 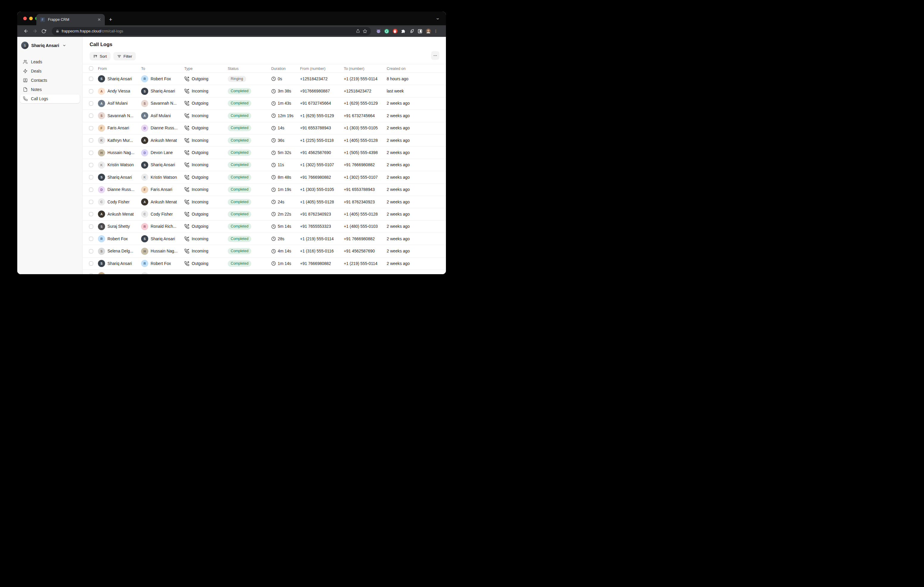 What do you see at coordinates (208, 31) in the screenshot?
I see `url-text: frappecrm.frappe.cloud/crm/call-logs` at bounding box center [208, 31].